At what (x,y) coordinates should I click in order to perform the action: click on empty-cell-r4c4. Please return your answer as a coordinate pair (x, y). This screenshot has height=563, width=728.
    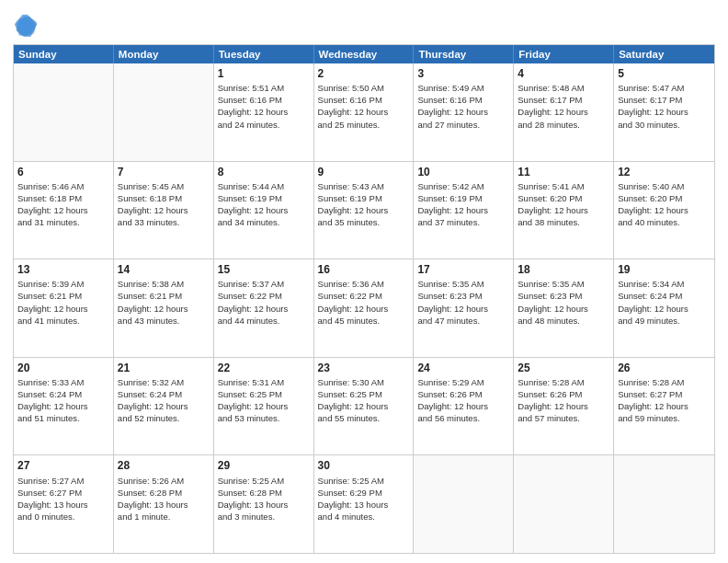
    Looking at the image, I should click on (463, 504).